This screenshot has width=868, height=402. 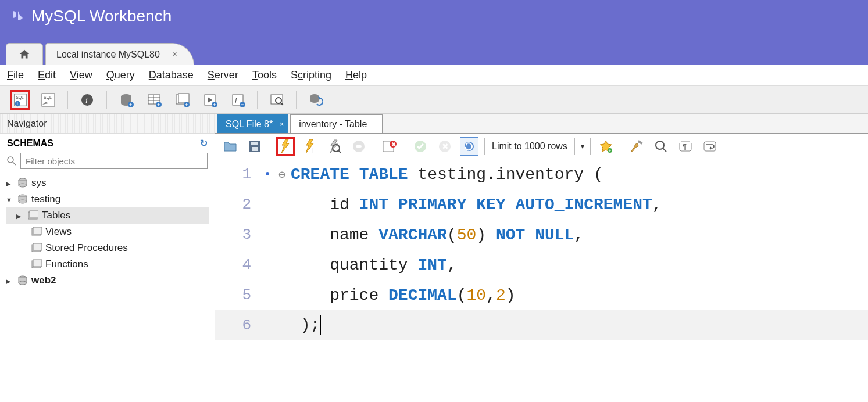 I want to click on schema-web2: web2, so click(x=107, y=281).